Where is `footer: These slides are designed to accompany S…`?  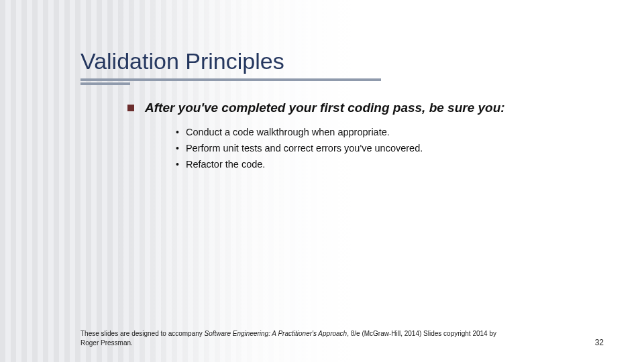 footer: These slides are designed to accompany S… is located at coordinates (342, 338).